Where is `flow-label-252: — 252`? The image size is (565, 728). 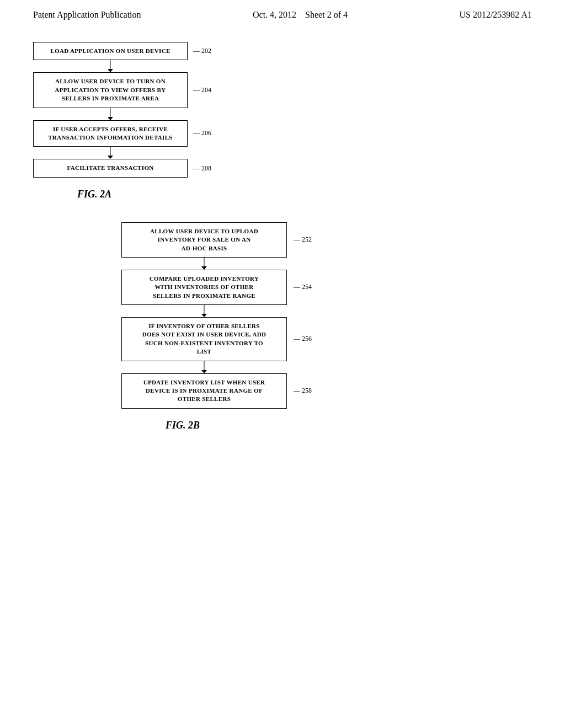
flow-label-252: — 252 is located at coordinates (302, 239).